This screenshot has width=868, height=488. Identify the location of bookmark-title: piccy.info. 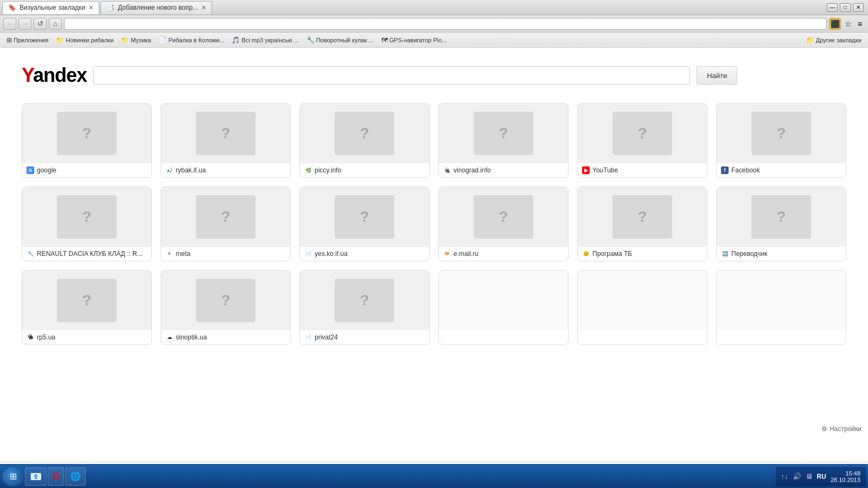
(328, 170).